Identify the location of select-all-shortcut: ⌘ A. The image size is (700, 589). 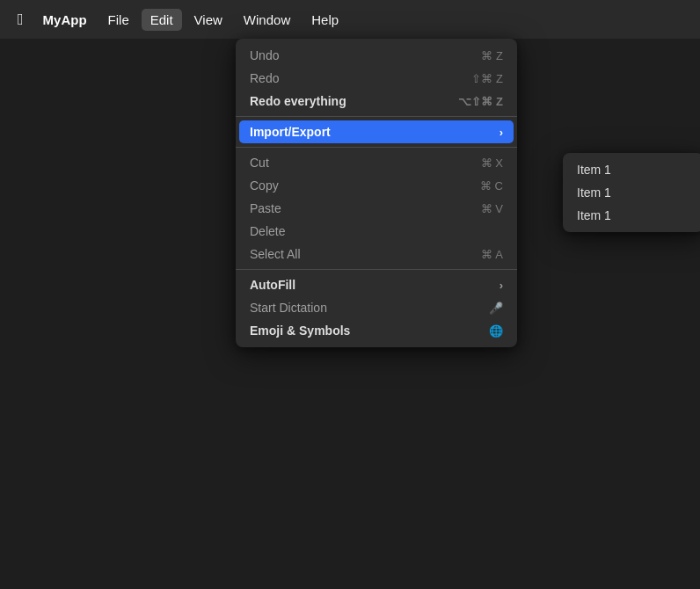
(492, 255).